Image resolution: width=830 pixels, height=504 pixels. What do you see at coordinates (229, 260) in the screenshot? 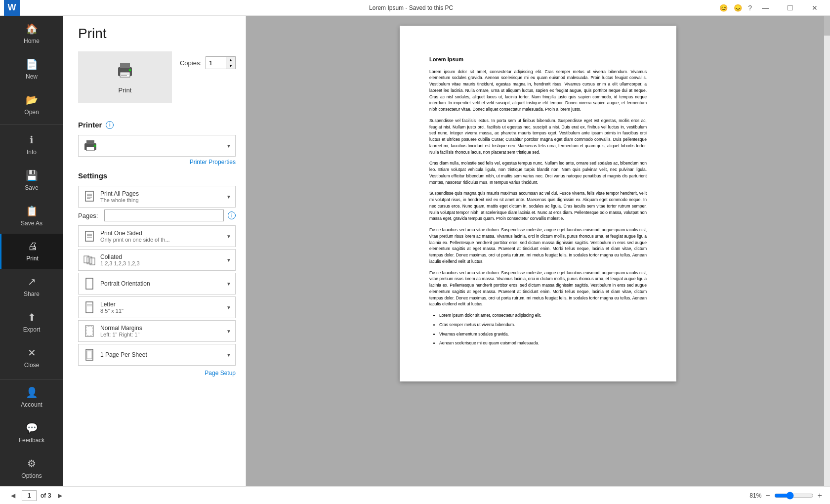
I see `collated-arrow: ▼` at bounding box center [229, 260].